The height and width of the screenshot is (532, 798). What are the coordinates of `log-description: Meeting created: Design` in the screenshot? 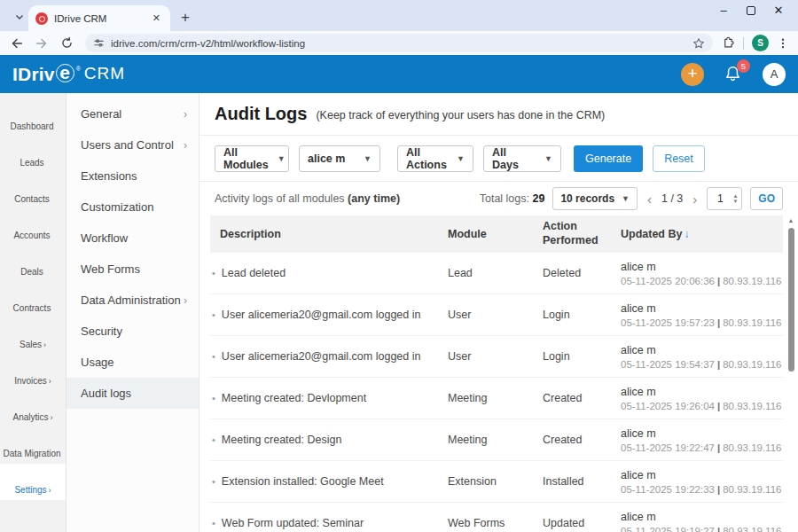 It's located at (282, 440).